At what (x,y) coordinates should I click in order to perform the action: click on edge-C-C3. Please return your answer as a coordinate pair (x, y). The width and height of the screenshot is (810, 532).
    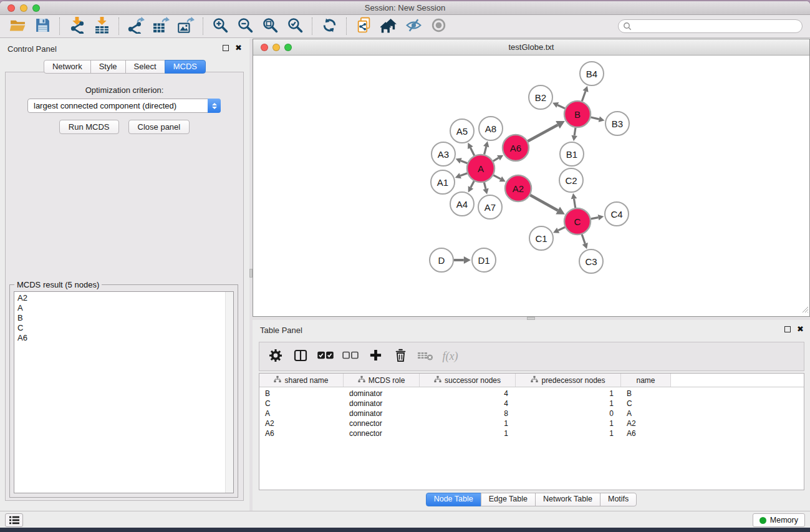
    Looking at the image, I should click on (584, 239).